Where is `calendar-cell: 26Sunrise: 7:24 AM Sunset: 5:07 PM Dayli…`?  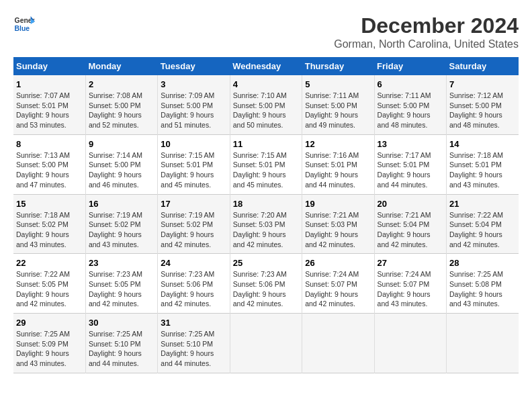 calendar-cell: 26Sunrise: 7:24 AM Sunset: 5:07 PM Dayli… is located at coordinates (339, 283).